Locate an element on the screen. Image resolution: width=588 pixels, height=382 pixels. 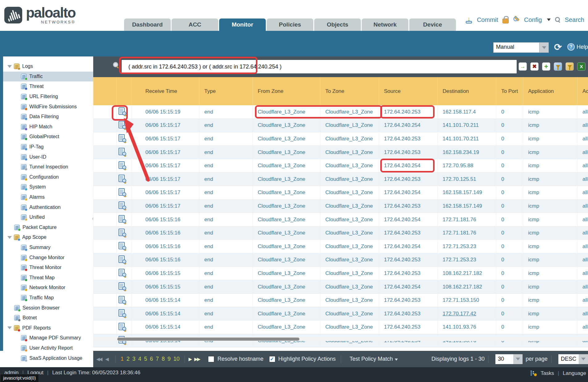
sidebar-item-summary: Summary is located at coordinates (48, 247).